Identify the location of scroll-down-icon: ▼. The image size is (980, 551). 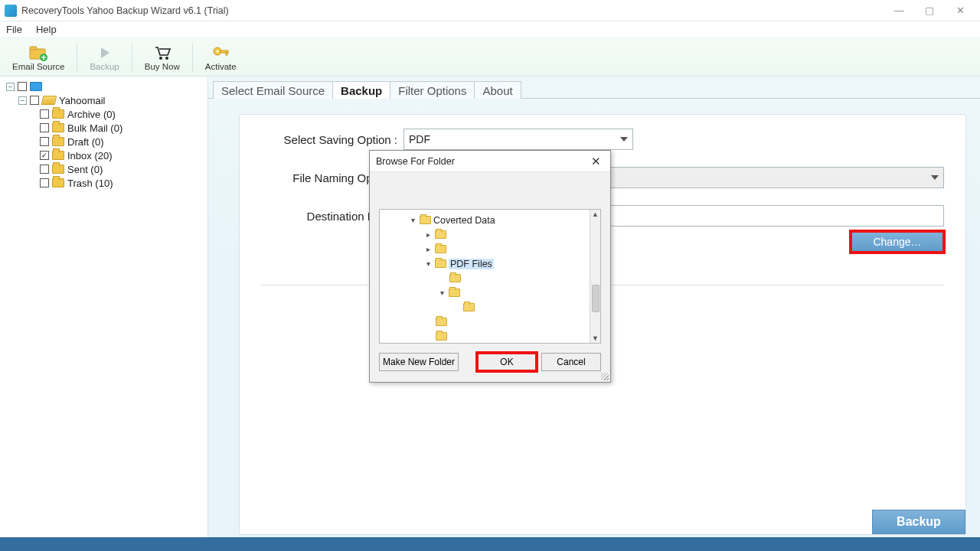
(596, 338).